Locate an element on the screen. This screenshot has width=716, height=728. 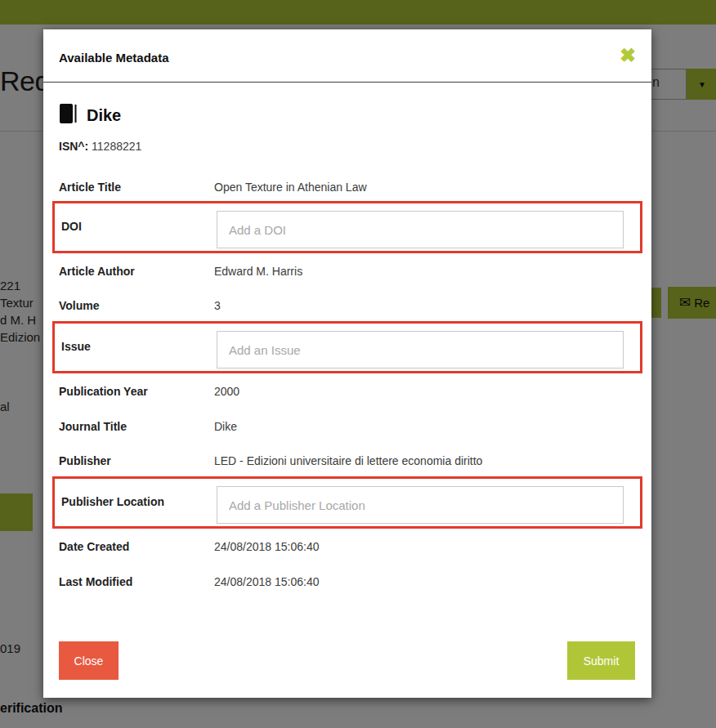
field-label: Article Author is located at coordinates (136, 271).